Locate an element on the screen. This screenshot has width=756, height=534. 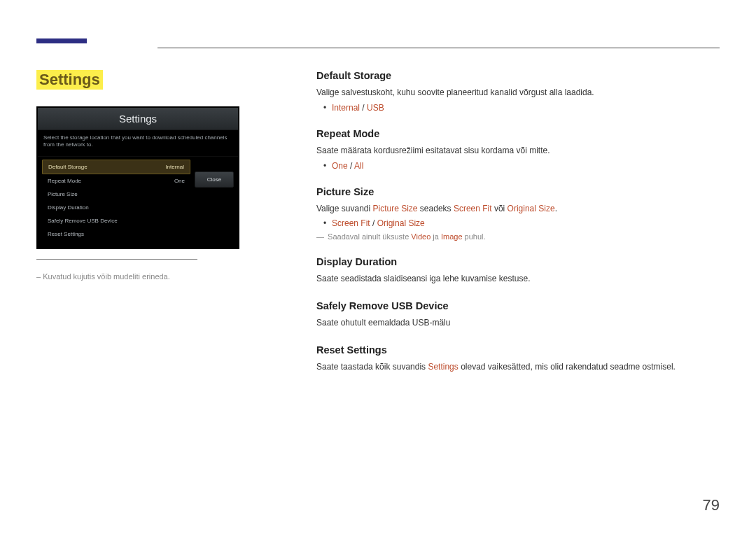
section-description: Saate määrata kordusrežiimi esitatavat s… is located at coordinates (518, 151).